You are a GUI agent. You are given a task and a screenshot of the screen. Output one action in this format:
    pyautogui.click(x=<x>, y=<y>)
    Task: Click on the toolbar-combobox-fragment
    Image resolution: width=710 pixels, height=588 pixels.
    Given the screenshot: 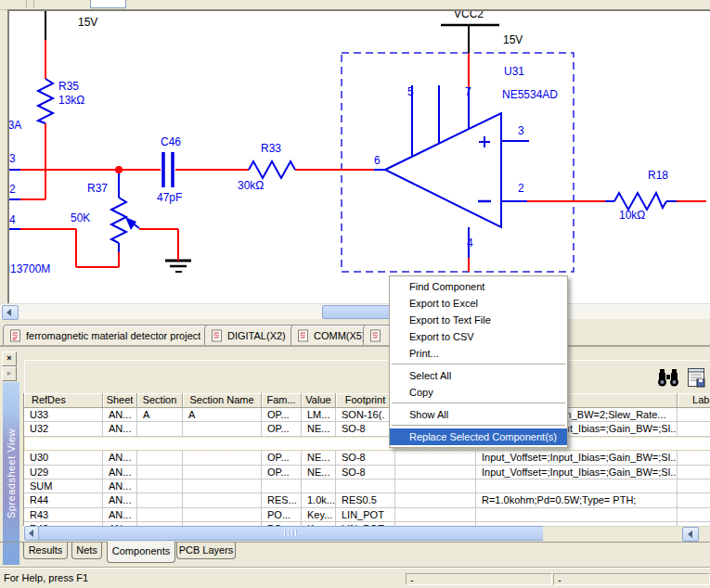 What is the action you would take?
    pyautogui.click(x=108, y=4)
    